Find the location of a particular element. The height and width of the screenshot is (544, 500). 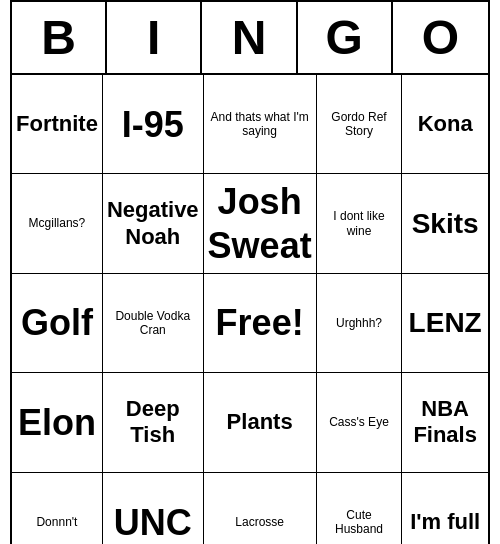

cell-label: Urghhh? is located at coordinates (359, 323).